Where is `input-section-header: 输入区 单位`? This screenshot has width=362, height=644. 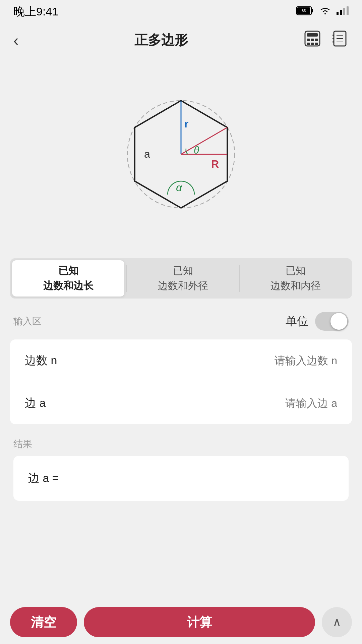
input-section-header: 输入区 单位 is located at coordinates (181, 321).